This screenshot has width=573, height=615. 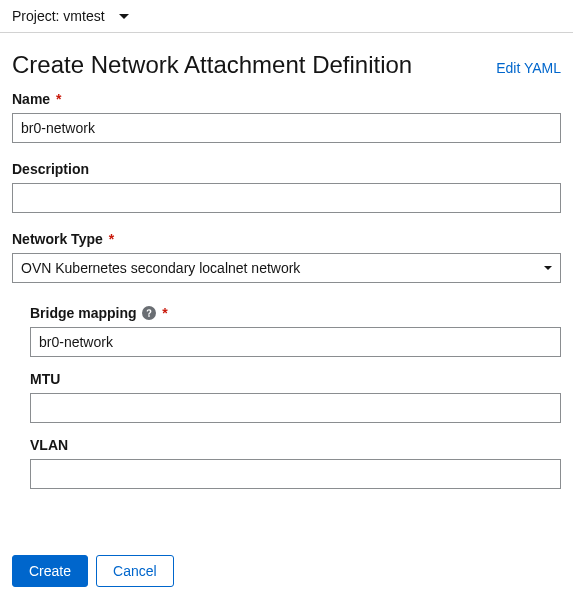 What do you see at coordinates (296, 342) in the screenshot?
I see `bridge-mapping-input` at bounding box center [296, 342].